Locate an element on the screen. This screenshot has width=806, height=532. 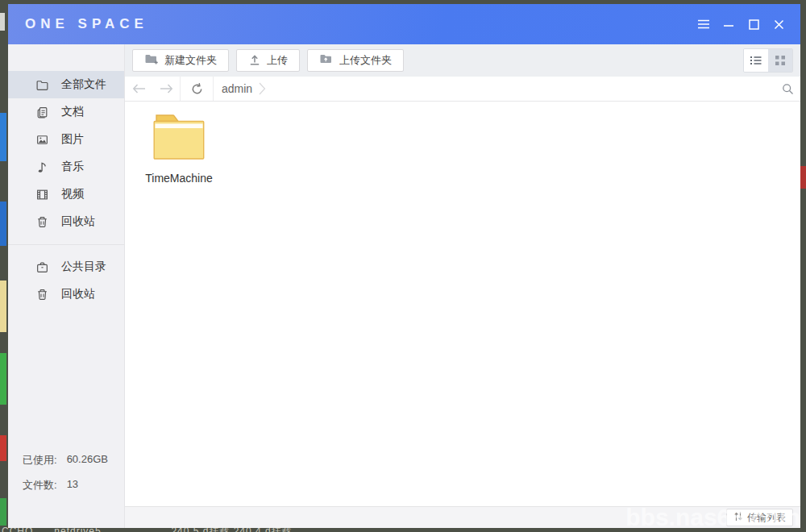
breadcrumb-admin: admin is located at coordinates (237, 89).